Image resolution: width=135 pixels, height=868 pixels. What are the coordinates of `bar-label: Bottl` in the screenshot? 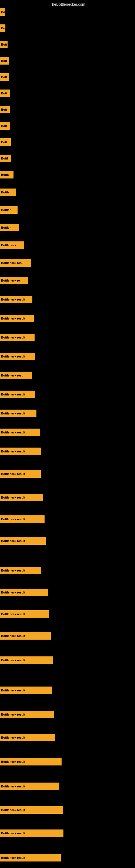 It's located at (4, 158).